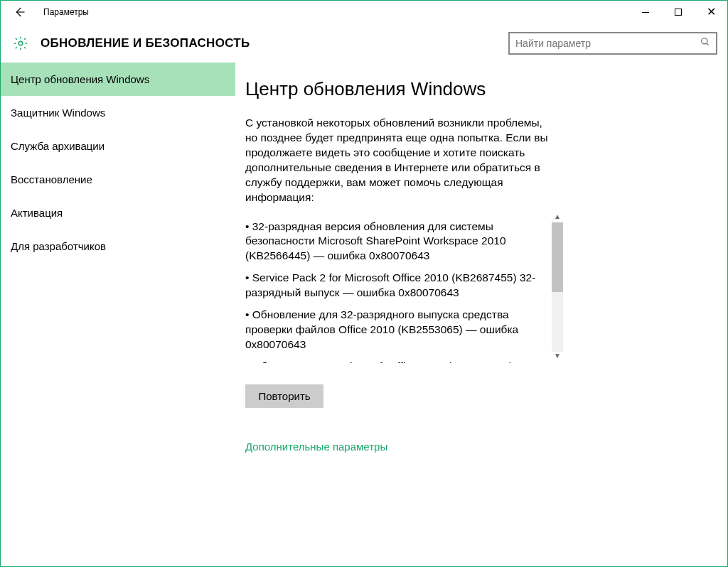  What do you see at coordinates (58, 246) in the screenshot?
I see `sidebar-item-label: Для разработчиков` at bounding box center [58, 246].